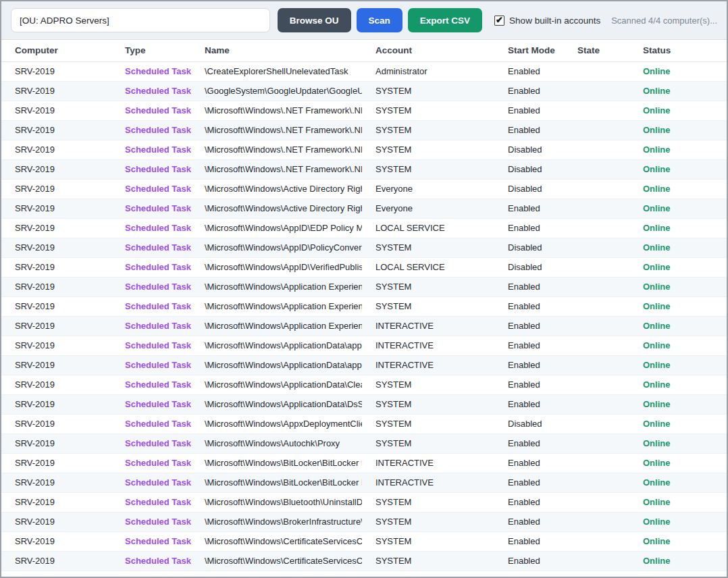  What do you see at coordinates (315, 20) in the screenshot?
I see `browse-ou-button: Browse OU` at bounding box center [315, 20].